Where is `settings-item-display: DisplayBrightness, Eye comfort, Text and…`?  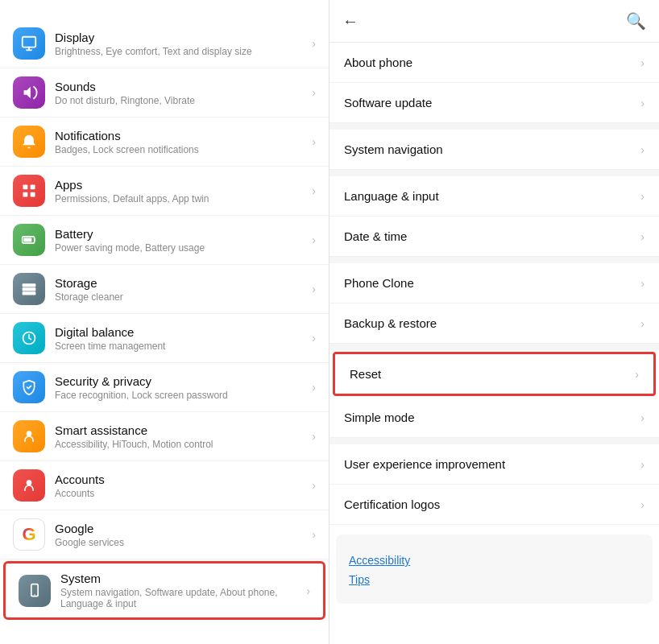 settings-item-display: DisplayBrightness, Eye comfort, Text and… is located at coordinates (164, 43).